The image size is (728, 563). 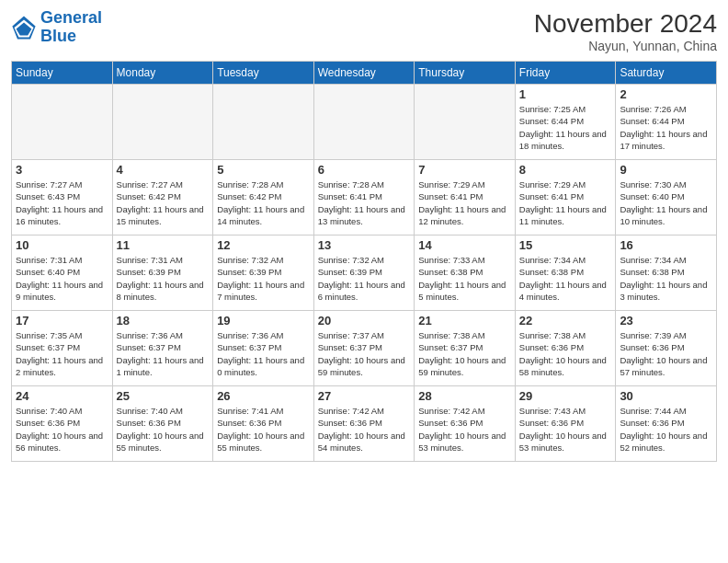 I want to click on calendar-cell-2-6: 16Sunrise: 7:34 AMSunset: 6:38 PMDayligh…, so click(x=666, y=273).